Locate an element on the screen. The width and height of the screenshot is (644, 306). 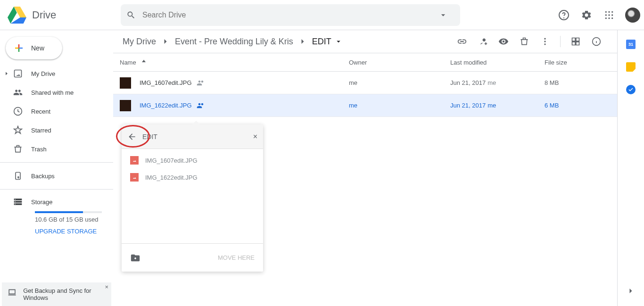
file-name: IMG_1607edit.JPG is located at coordinates (166, 83).